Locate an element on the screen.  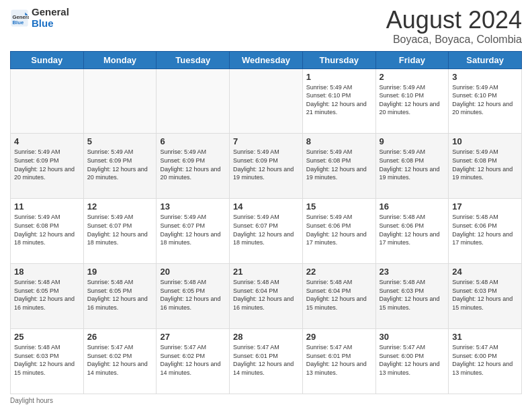
day-number: 11 is located at coordinates (47, 207).